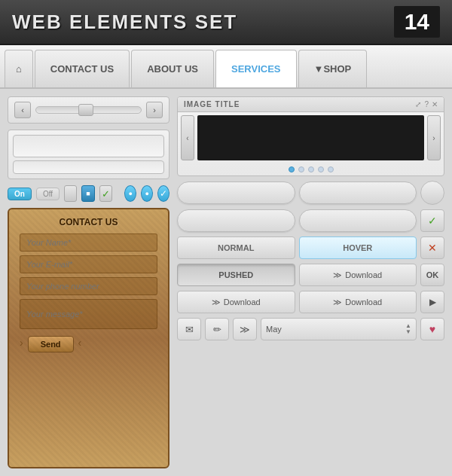 The height and width of the screenshot is (476, 452). I want to click on bottom-row: ✉ ✏ ≫ May ▲ ▼ ♥, so click(310, 329).